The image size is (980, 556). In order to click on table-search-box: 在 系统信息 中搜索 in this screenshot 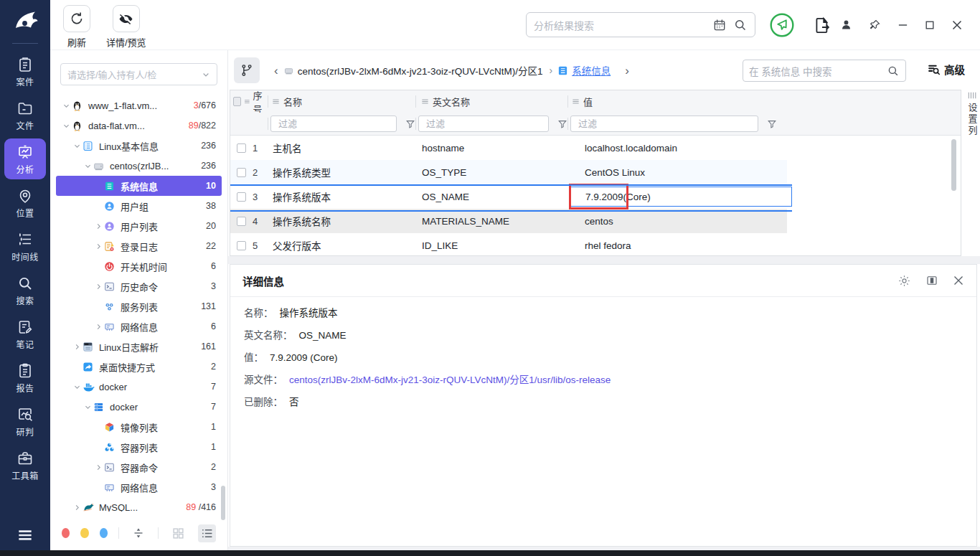, I will do `click(824, 70)`.